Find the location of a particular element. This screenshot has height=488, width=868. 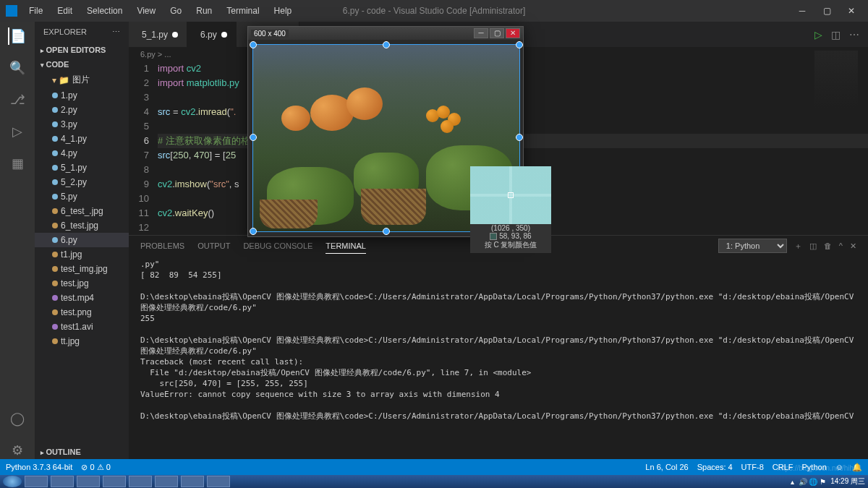

pixel-color-swatch is located at coordinates (493, 236).